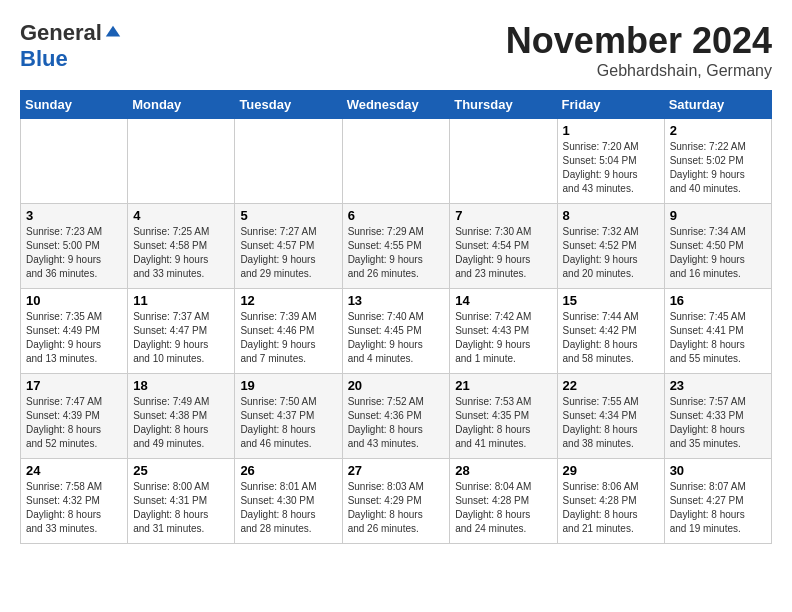 The width and height of the screenshot is (792, 612). What do you see at coordinates (44, 59) in the screenshot?
I see `logo-blue-text: Blue` at bounding box center [44, 59].